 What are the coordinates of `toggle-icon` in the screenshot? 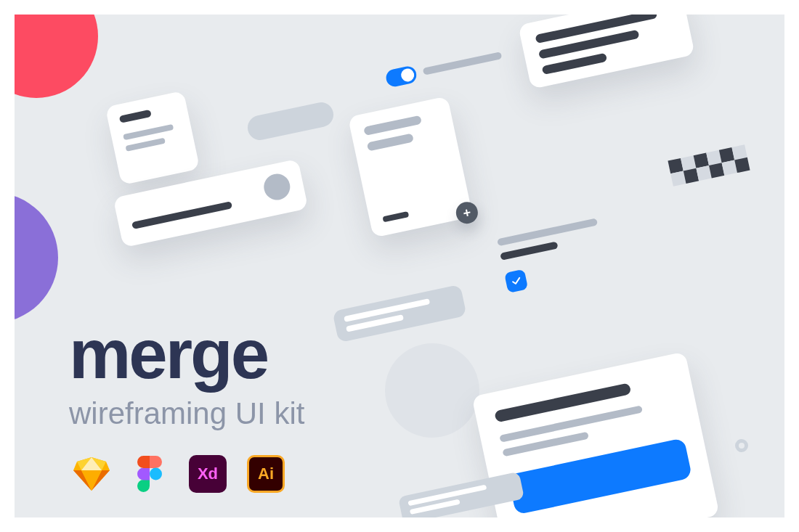 It's located at (401, 76).